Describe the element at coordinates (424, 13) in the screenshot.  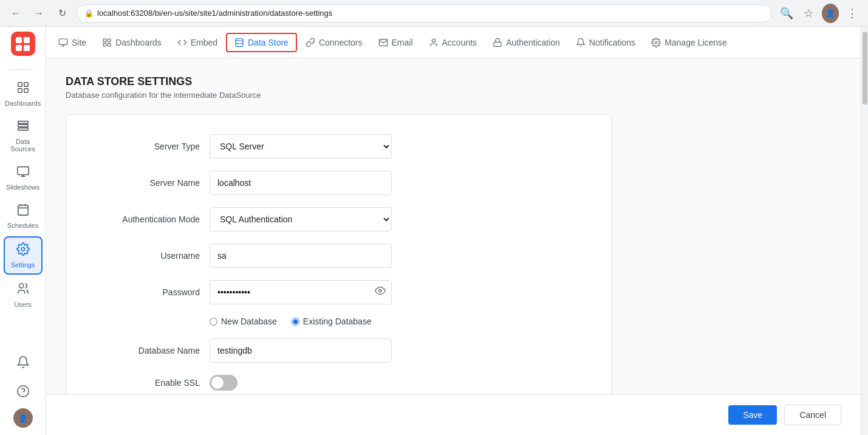
I see `address-bar: 🔒 localhost:63208/bi/en-us/site/site1/ad…` at that location.